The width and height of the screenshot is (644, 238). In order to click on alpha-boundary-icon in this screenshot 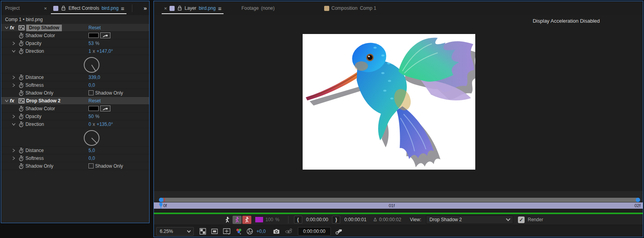, I will do `click(237, 220)`.